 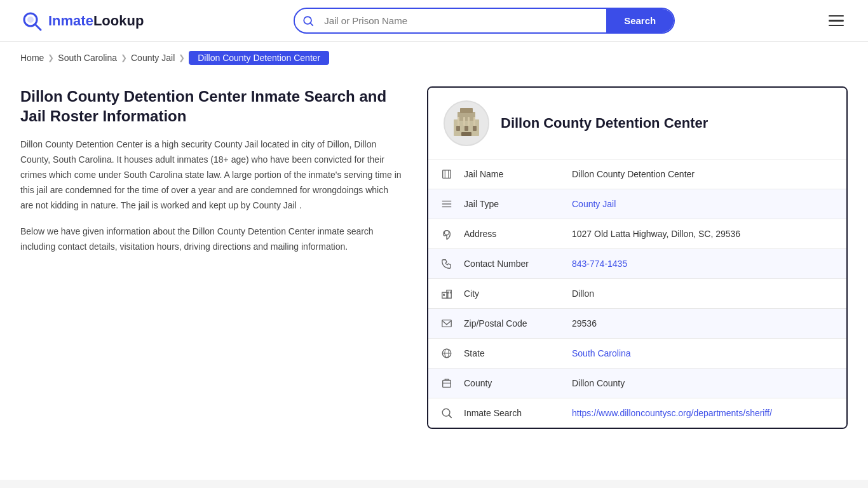 I want to click on row-label: Jail Type, so click(x=518, y=204).